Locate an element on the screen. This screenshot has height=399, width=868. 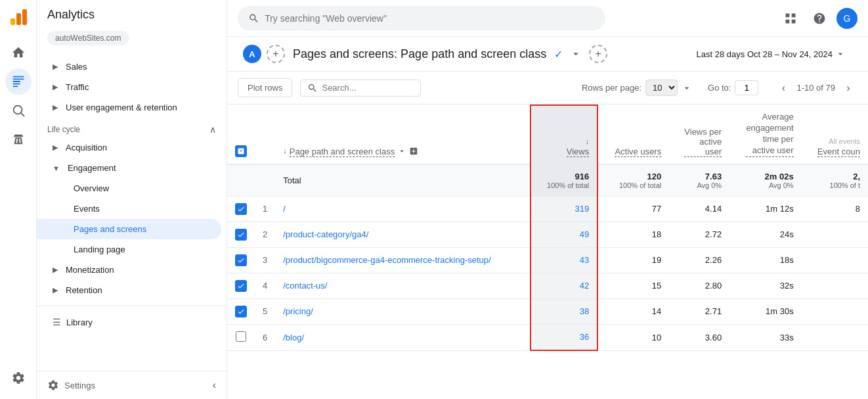
sidebar-item-user-engagement: ▶ User engagement & retention is located at coordinates (129, 108).